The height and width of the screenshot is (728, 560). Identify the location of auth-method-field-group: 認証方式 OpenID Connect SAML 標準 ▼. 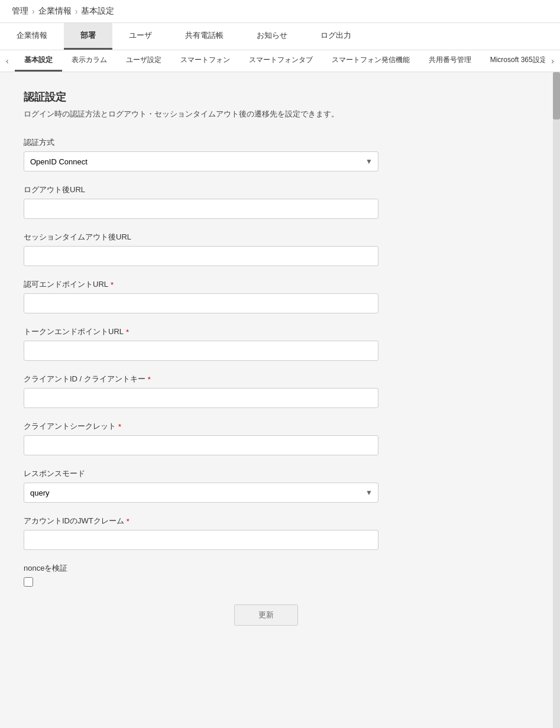
(266, 154).